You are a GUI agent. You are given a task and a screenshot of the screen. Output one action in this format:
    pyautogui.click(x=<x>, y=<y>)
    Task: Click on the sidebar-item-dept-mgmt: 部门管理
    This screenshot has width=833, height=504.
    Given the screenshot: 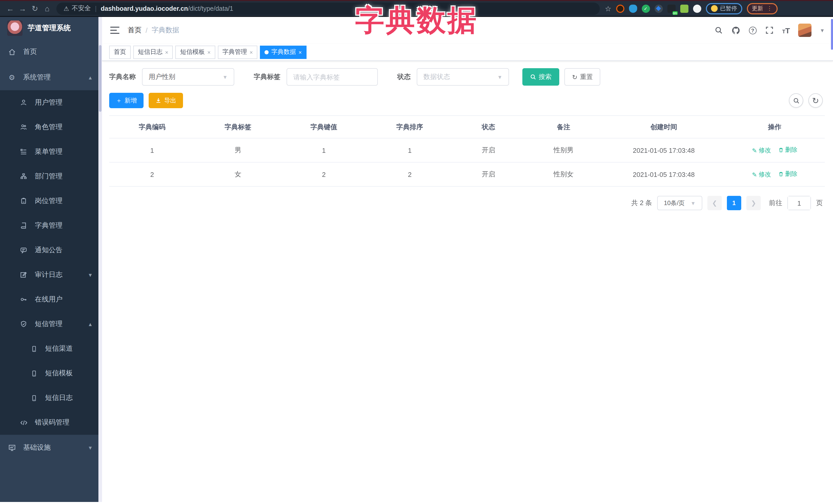 What is the action you would take?
    pyautogui.click(x=51, y=176)
    